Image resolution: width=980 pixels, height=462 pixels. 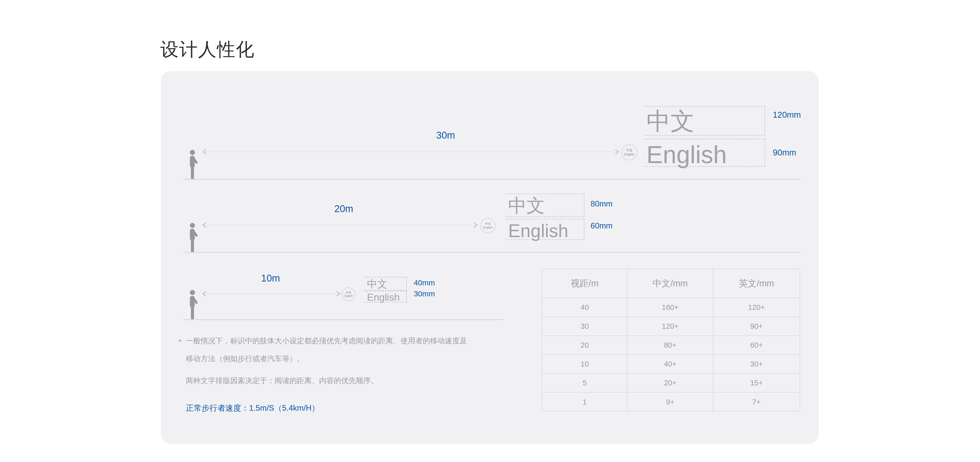 What do you see at coordinates (342, 358) in the screenshot?
I see `footnote-line-2: 移动方法（例如步行或者汽车等）。` at bounding box center [342, 358].